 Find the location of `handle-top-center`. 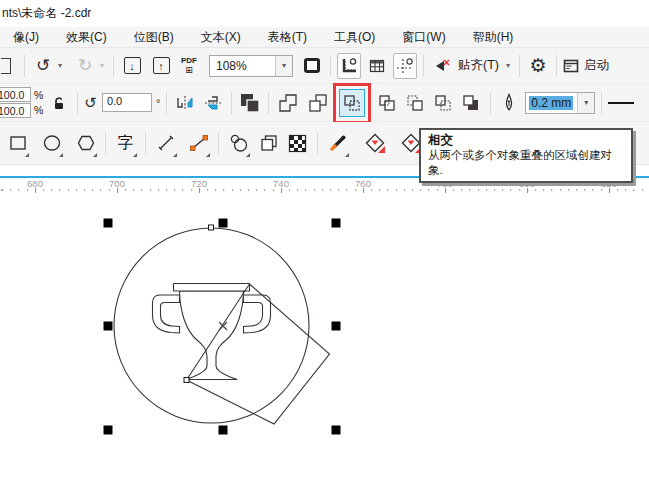

handle-top-center is located at coordinates (224, 224).